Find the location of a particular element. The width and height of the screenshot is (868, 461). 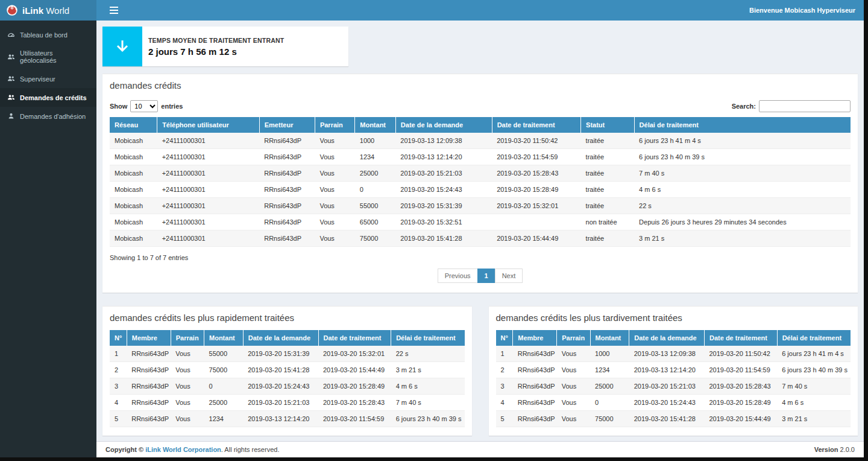

brand-area: iLink World is located at coordinates (48, 10).